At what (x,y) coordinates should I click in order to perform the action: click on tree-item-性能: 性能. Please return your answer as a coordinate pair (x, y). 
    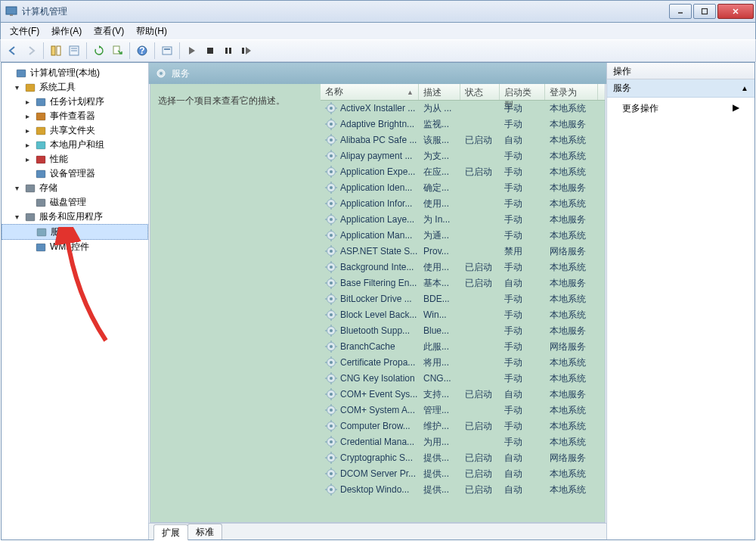
    Looking at the image, I should click on (75, 159).